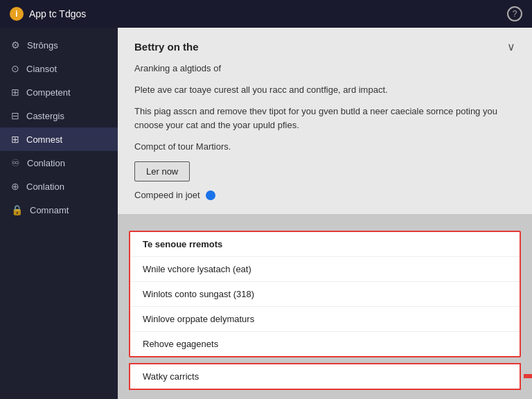 The height and width of the screenshot is (399, 532). I want to click on paragraph2: This piag asscn and remove thev tipot fo…, so click(325, 119).